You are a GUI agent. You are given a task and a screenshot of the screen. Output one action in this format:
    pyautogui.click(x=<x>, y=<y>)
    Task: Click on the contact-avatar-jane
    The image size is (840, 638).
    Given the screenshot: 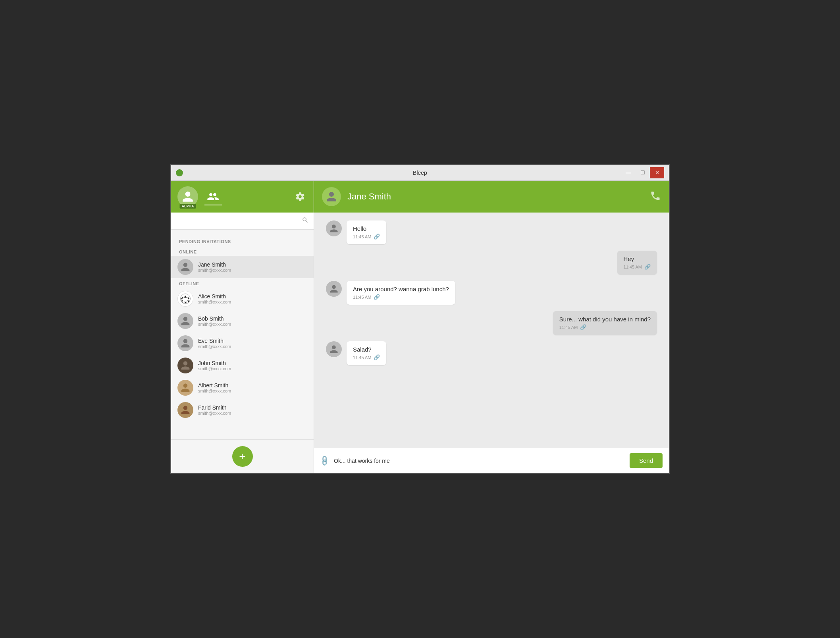 What is the action you would take?
    pyautogui.click(x=185, y=267)
    